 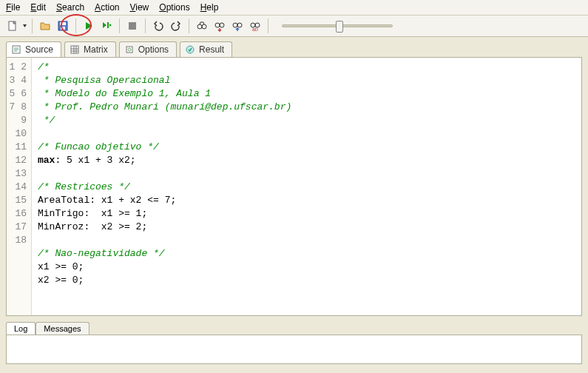 What do you see at coordinates (89, 26) in the screenshot?
I see `play-icon` at bounding box center [89, 26].